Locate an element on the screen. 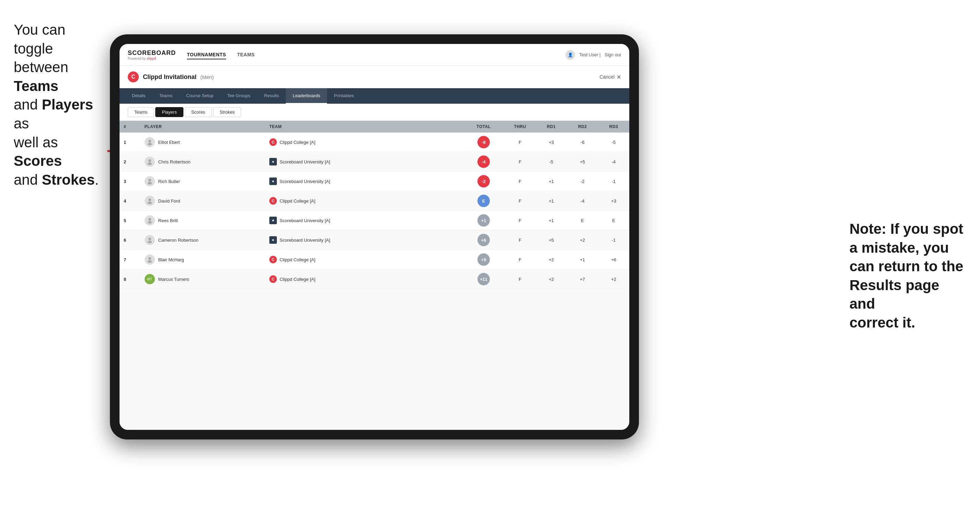 This screenshot has height=527, width=980. cell-total: -4 is located at coordinates (483, 162).